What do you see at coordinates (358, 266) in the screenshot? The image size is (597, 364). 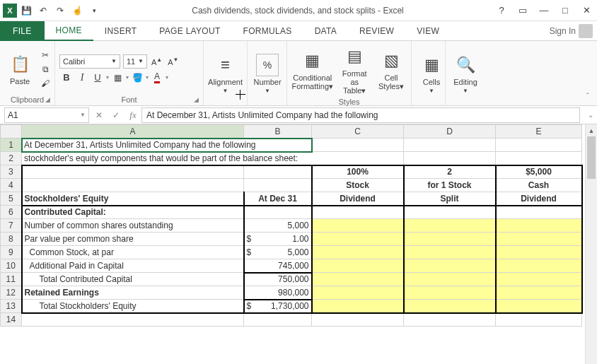 I see `cell-c10` at bounding box center [358, 266].